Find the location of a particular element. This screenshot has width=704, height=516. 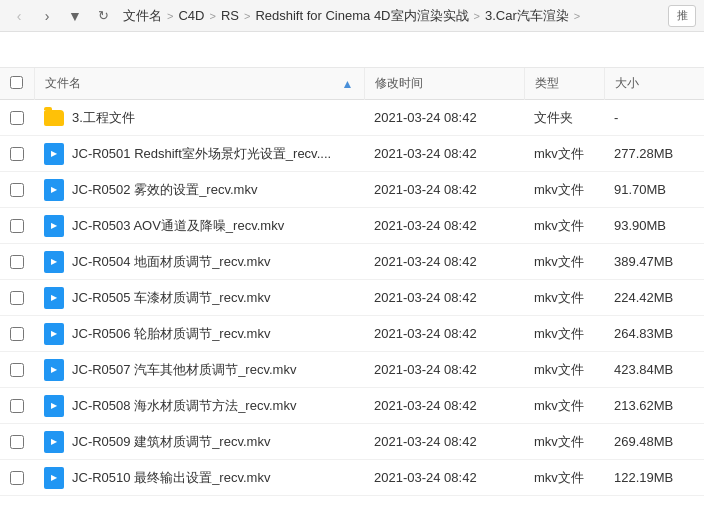

row-size-cell: 423.84MB is located at coordinates (654, 370).